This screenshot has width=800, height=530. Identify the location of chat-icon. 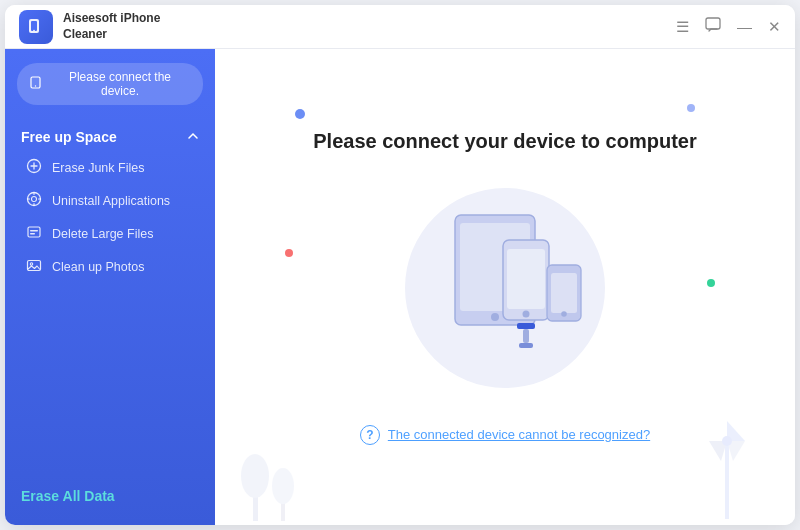
(713, 26).